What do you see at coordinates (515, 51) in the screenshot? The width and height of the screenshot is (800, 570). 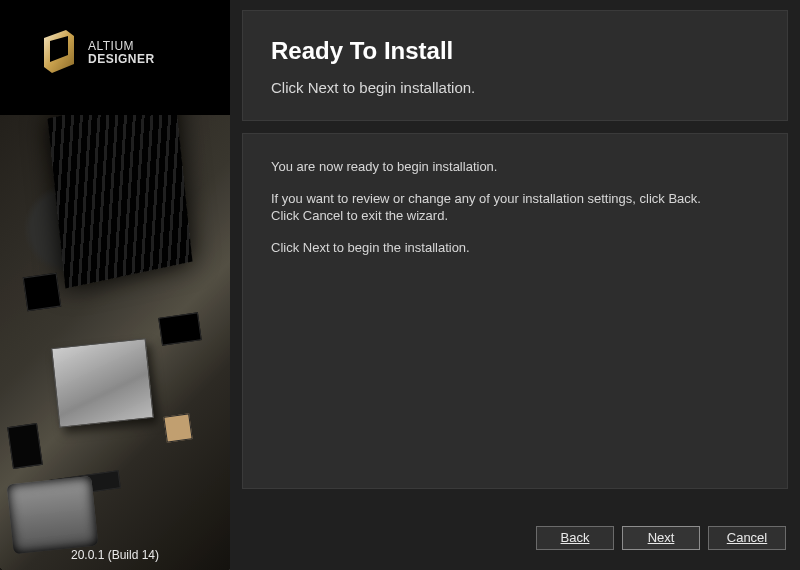 I see `page-title: Ready To Install` at bounding box center [515, 51].